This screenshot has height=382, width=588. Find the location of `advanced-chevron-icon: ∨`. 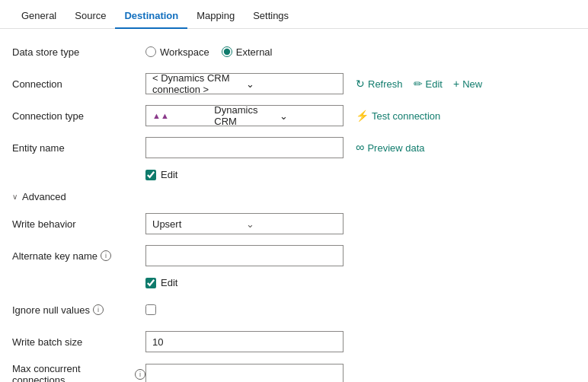

advanced-chevron-icon: ∨ is located at coordinates (15, 196).